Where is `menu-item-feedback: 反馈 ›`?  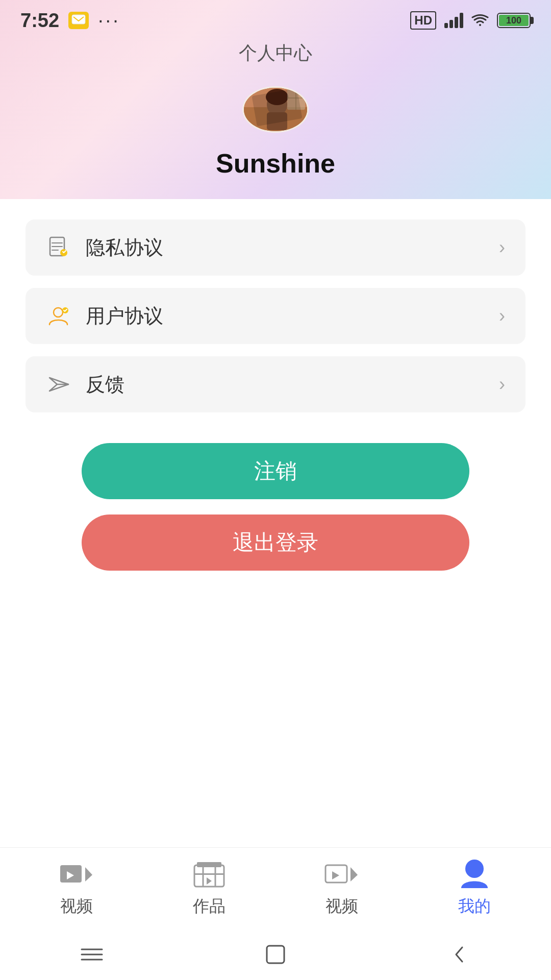
menu-item-feedback: 反馈 › is located at coordinates (276, 384).